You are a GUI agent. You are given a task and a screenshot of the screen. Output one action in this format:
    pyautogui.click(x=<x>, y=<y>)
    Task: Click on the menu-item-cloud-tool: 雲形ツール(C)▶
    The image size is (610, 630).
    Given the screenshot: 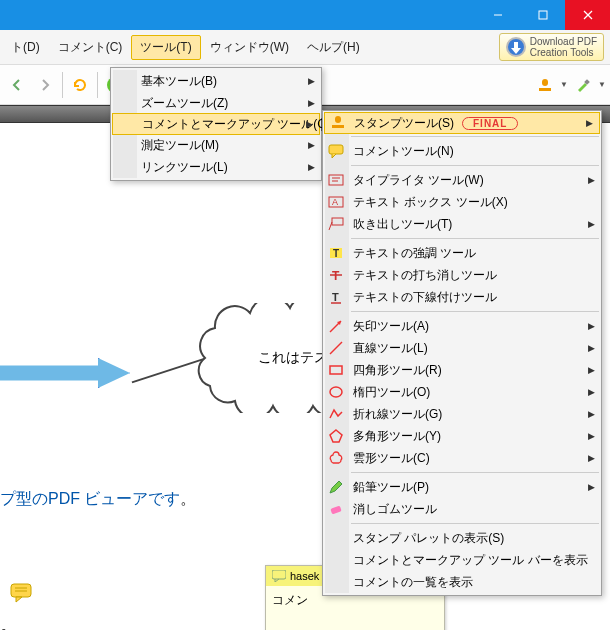 What is the action you would take?
    pyautogui.click(x=462, y=458)
    